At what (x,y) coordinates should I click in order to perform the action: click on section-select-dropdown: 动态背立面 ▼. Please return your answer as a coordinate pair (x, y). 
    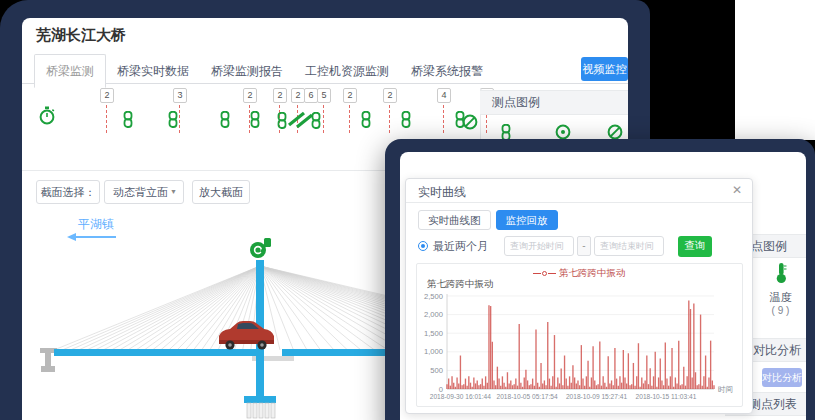
    Looking at the image, I should click on (144, 192).